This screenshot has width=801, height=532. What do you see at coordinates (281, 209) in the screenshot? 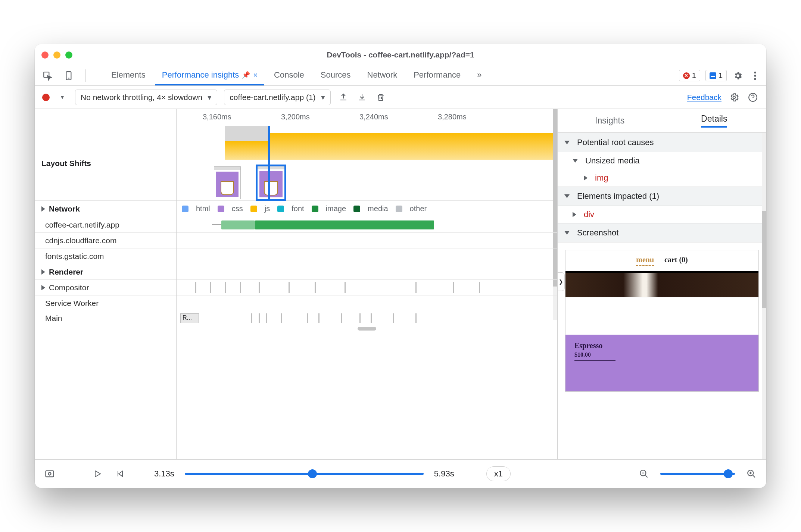
I see `legend-swatch-font` at bounding box center [281, 209].